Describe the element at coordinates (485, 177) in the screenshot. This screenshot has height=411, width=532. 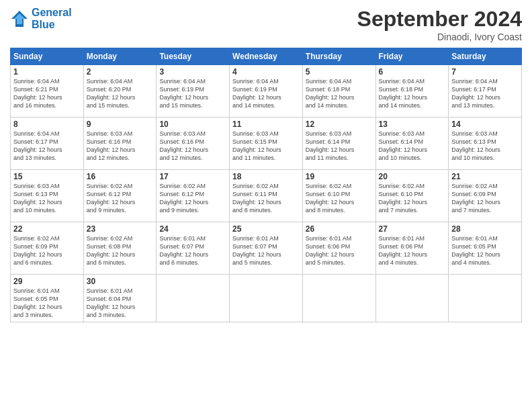
I see `day-number: 21` at that location.